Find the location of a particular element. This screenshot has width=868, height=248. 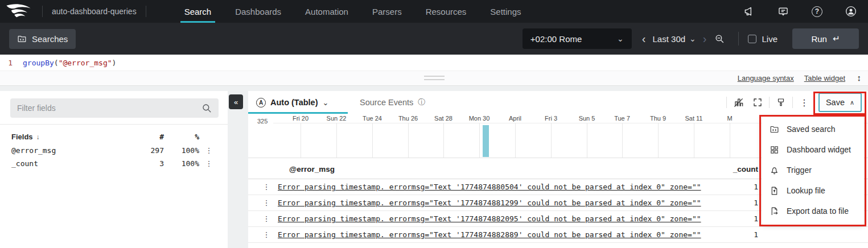

menu-item-trigger: Trigger is located at coordinates (813, 170).